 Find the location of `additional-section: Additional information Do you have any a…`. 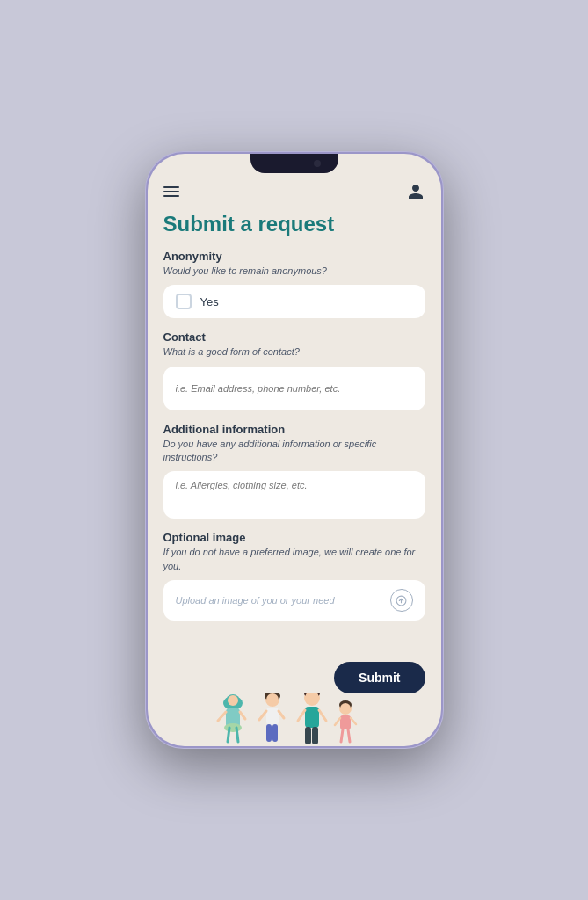

additional-section: Additional information Do you have any a… is located at coordinates (294, 471).